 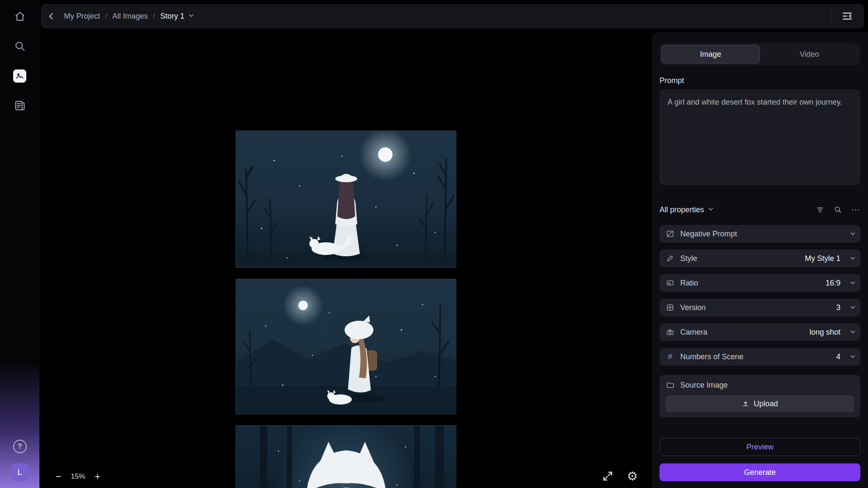 I want to click on property-label: Ratio, so click(x=689, y=283).